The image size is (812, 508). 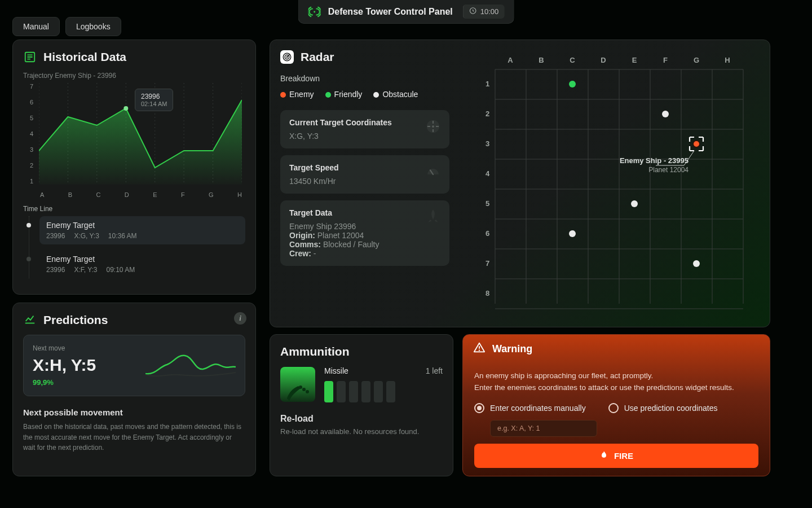 What do you see at coordinates (487, 263) in the screenshot?
I see `svg-text: 7` at bounding box center [487, 263].